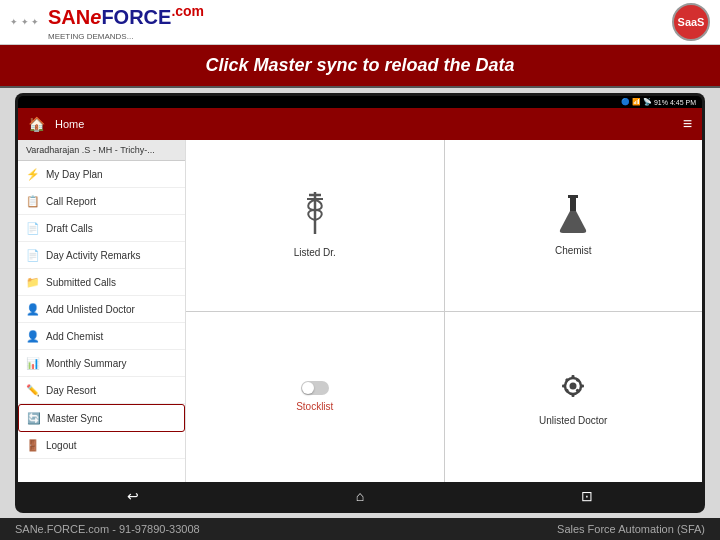 This screenshot has height=540, width=720. I want to click on sidebar-item-addchemist: 👤 Add Chemist, so click(102, 336).